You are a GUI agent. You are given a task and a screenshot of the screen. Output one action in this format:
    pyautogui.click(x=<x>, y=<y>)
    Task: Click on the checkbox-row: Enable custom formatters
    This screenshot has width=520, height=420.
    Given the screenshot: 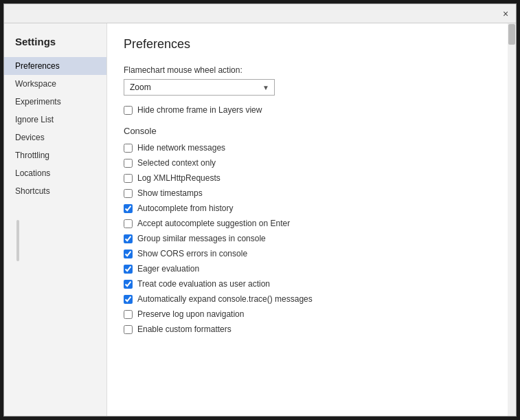 What is the action you would take?
    pyautogui.click(x=312, y=329)
    